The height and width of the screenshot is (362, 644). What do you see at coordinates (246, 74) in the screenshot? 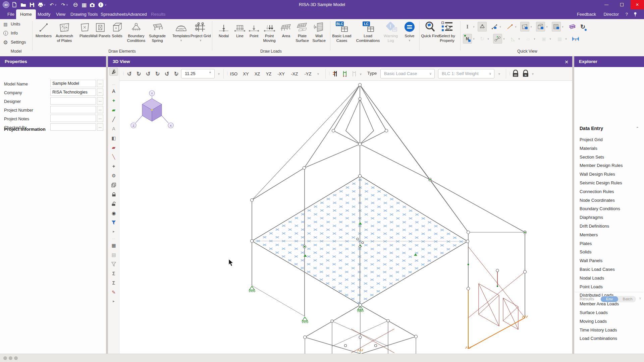
I see `view-xy-button: XY` at bounding box center [246, 74].